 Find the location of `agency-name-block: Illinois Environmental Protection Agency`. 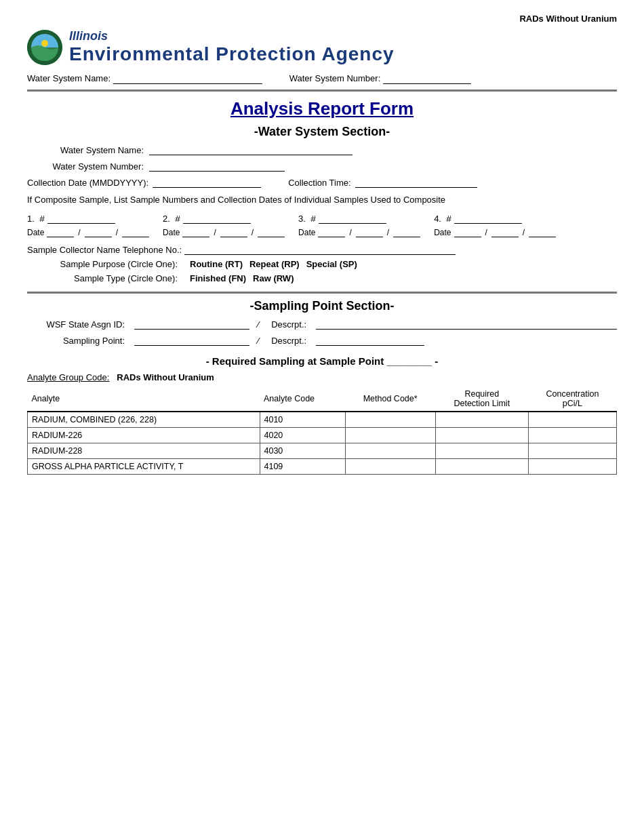

agency-name-block: Illinois Environmental Protection Agency is located at coordinates (232, 47).